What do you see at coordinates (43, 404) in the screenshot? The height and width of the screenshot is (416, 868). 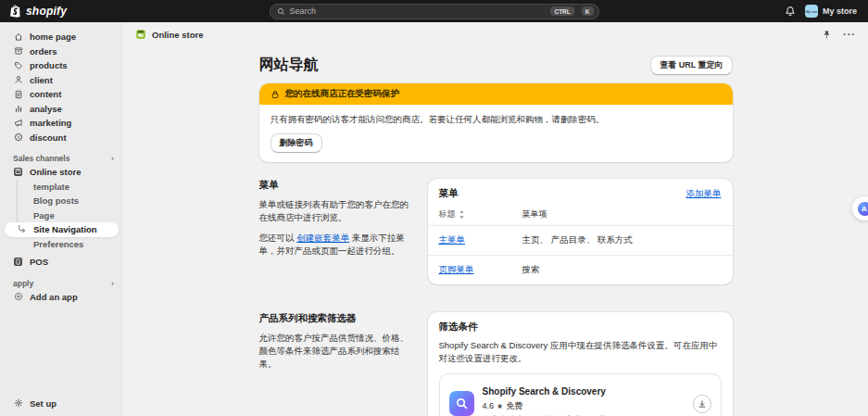 I see `sidebar-item-label: Set up` at bounding box center [43, 404].